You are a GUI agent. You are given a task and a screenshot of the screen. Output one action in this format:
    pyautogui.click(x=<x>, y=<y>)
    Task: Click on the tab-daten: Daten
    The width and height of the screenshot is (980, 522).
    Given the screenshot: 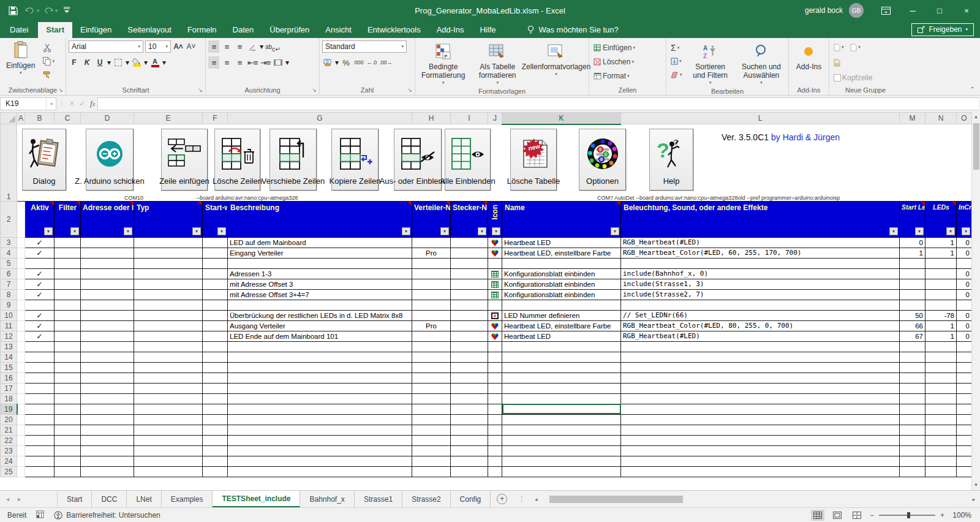 What is the action you would take?
    pyautogui.click(x=244, y=30)
    